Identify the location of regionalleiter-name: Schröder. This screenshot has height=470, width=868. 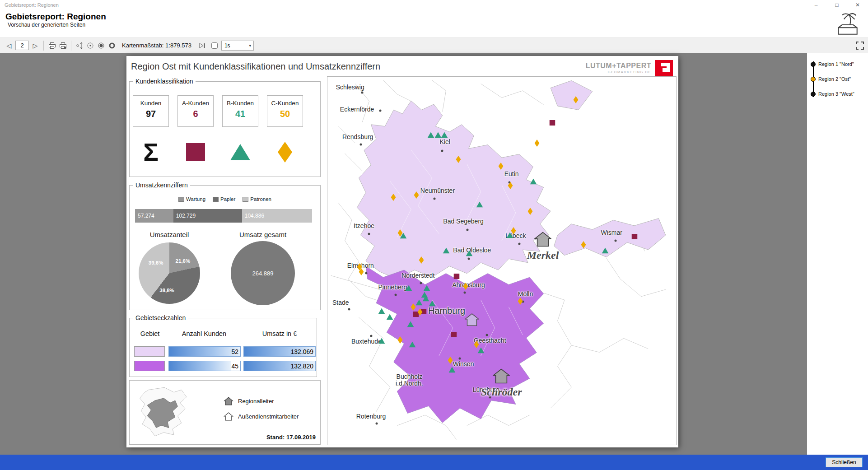
(501, 392).